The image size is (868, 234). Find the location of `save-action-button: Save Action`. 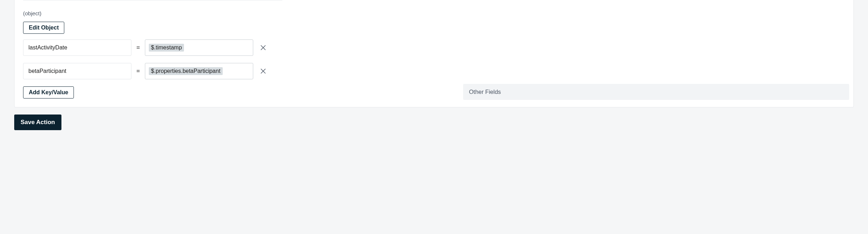

save-action-button: Save Action is located at coordinates (38, 122).